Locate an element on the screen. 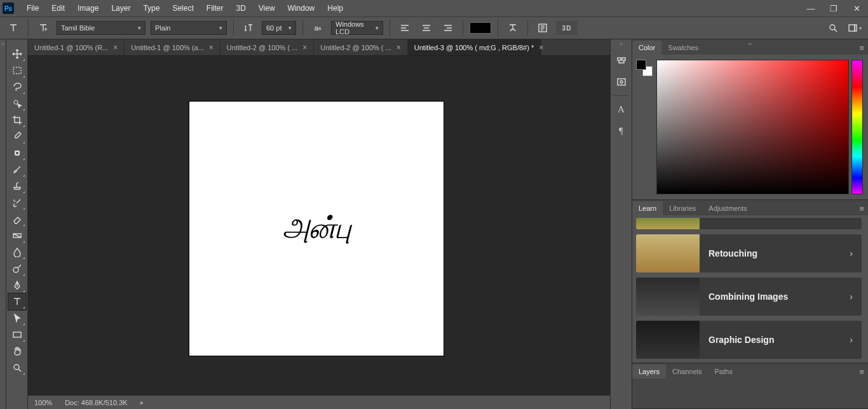 The image size is (868, 409). history-panel-icon is located at coordinates (621, 60).